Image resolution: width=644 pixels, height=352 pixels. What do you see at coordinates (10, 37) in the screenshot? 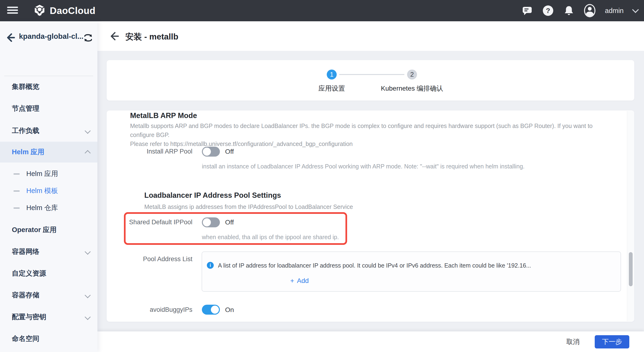
I see `sidebar-back-arrow-icon` at bounding box center [10, 37].